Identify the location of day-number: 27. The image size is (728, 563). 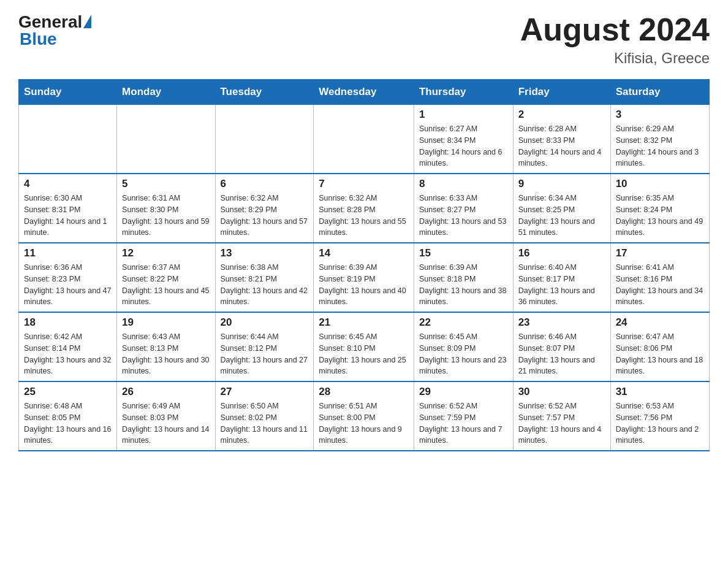
(265, 392).